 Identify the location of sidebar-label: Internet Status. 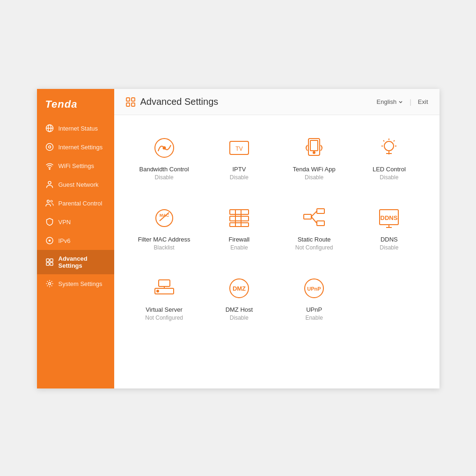
(79, 128).